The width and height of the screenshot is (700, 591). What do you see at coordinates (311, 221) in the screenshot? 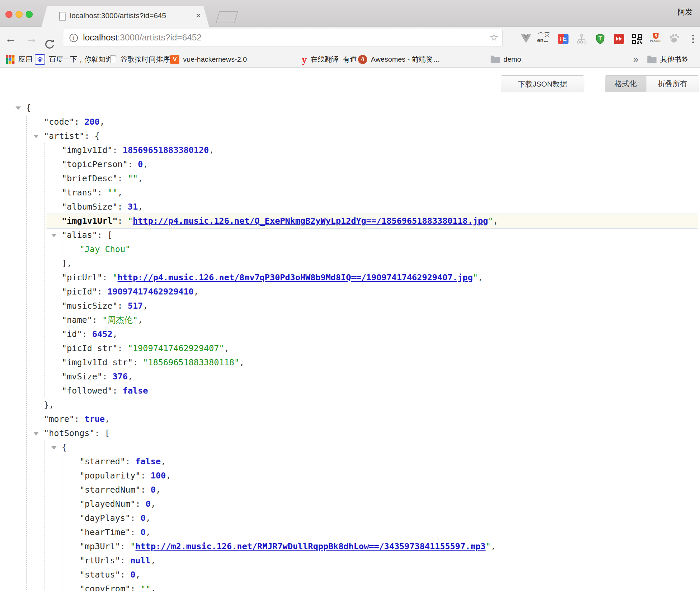
I see `json-link: http://p4.music.126.net/Q_ExePNkmgB2yWyL…` at bounding box center [311, 221].